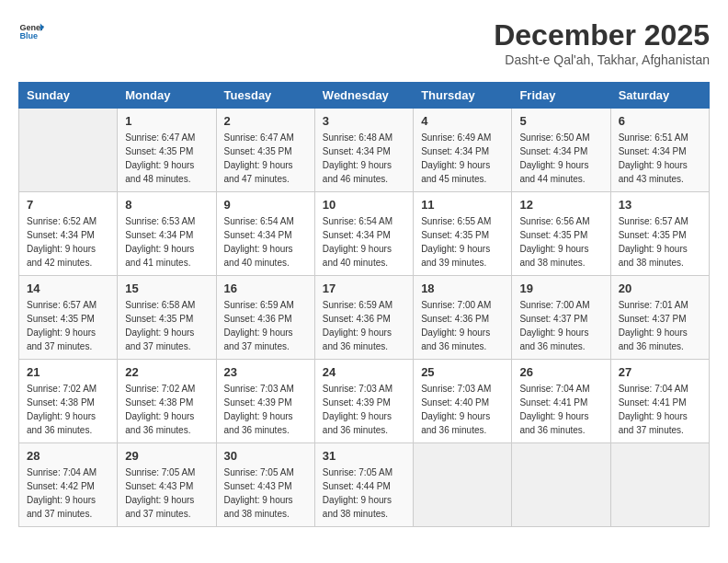 Image resolution: width=728 pixels, height=563 pixels. What do you see at coordinates (266, 456) in the screenshot?
I see `day-number: 30` at bounding box center [266, 456].